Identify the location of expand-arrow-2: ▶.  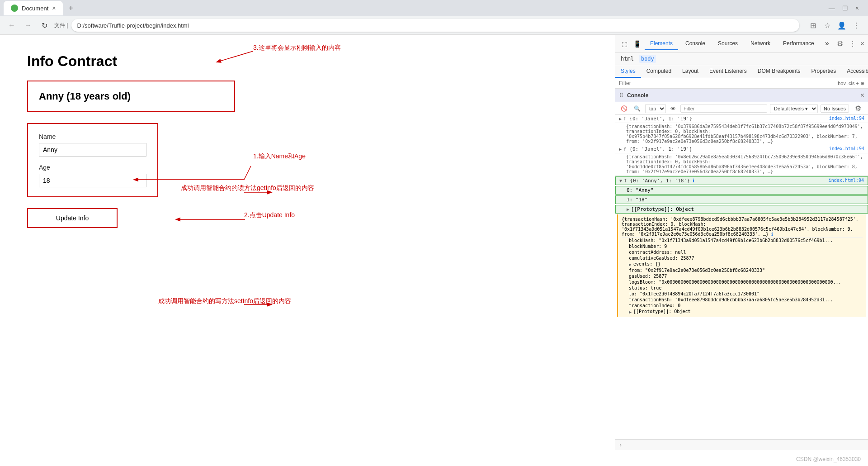
(620, 149).